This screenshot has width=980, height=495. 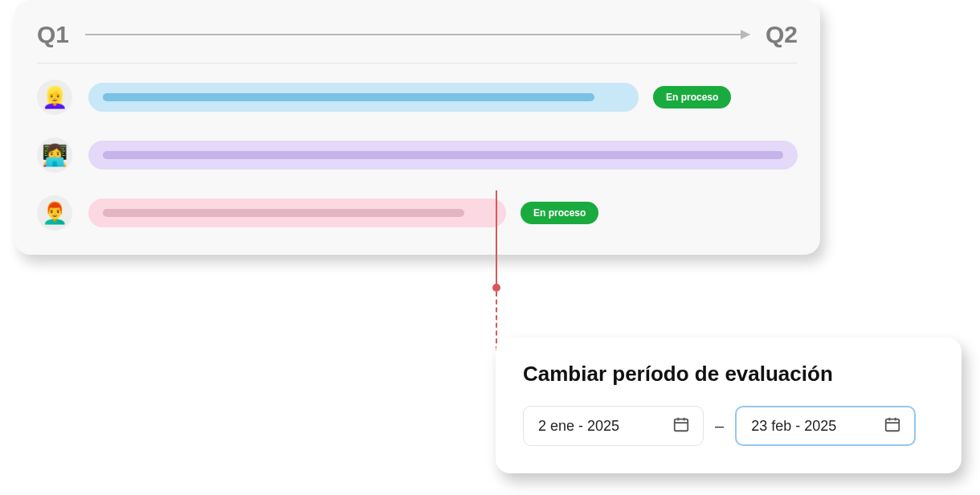 I want to click on timeline-row: 👩‍💻, so click(x=418, y=155).